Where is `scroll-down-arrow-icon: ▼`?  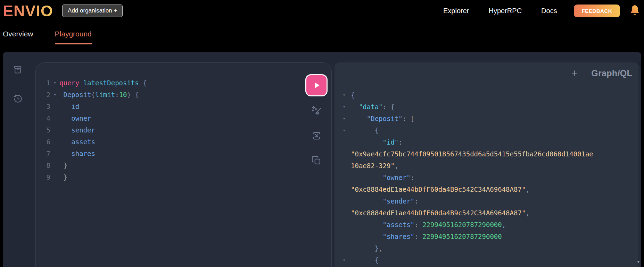 scroll-down-arrow-icon: ▼ is located at coordinates (638, 262).